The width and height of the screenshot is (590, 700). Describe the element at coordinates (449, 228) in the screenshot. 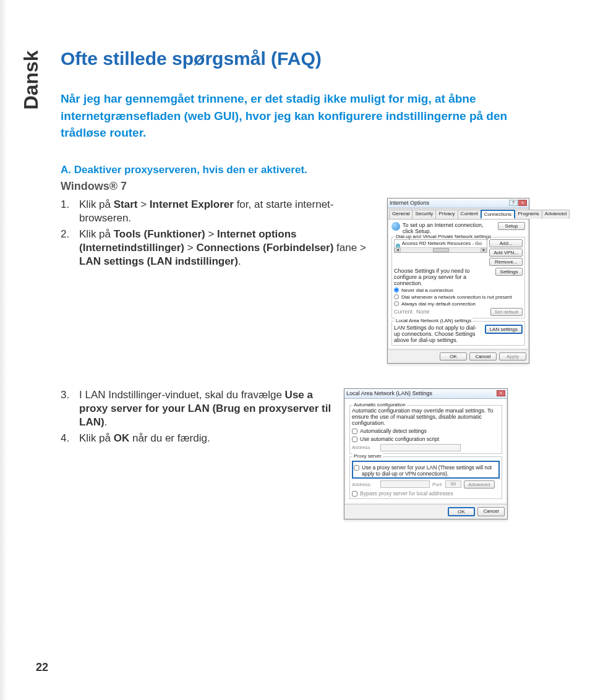

I see `setup-text: To set up an Internet connection, click …` at that location.